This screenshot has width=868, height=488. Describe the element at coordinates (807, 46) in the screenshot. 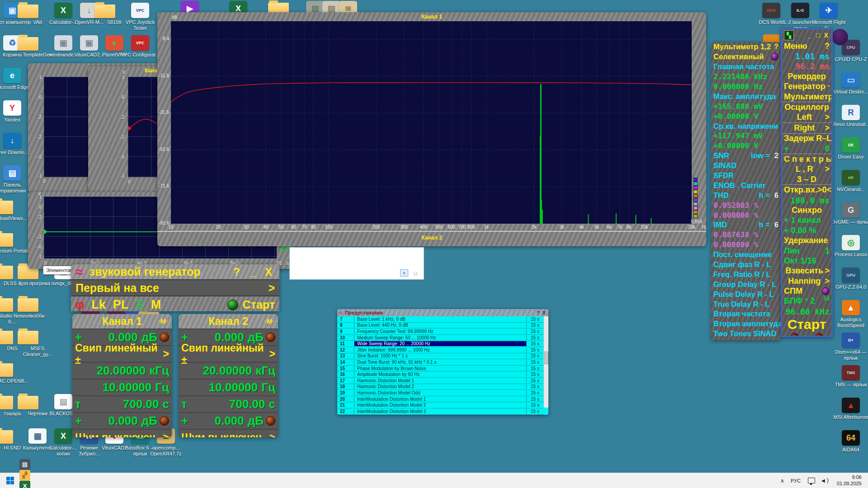

I see `control-row: Меню ?` at that location.